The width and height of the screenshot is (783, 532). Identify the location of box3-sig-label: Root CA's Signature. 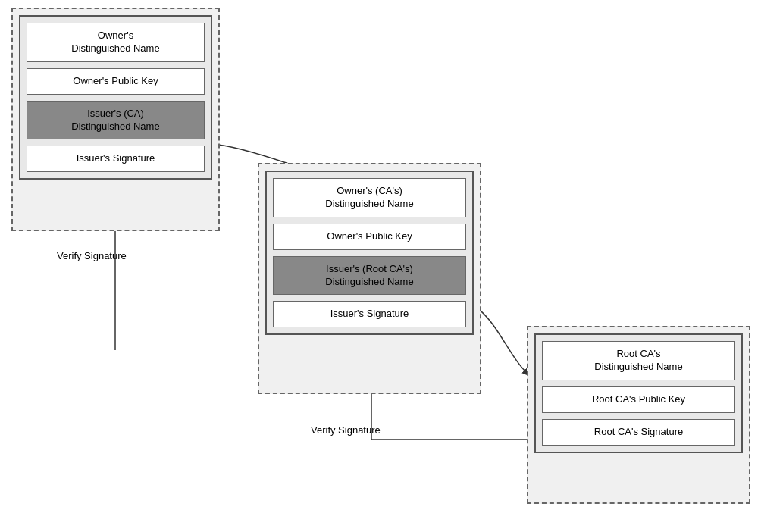
(638, 432).